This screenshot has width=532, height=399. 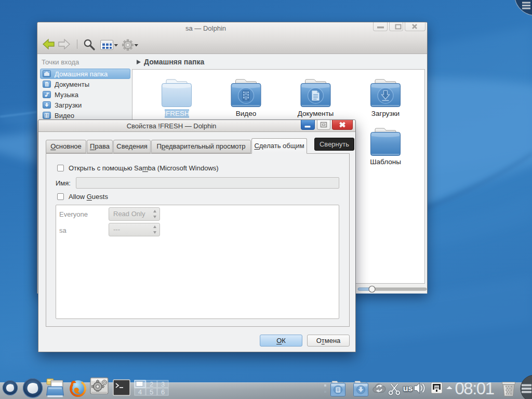 What do you see at coordinates (408, 389) in the screenshot?
I see `svg-text: us` at bounding box center [408, 389].